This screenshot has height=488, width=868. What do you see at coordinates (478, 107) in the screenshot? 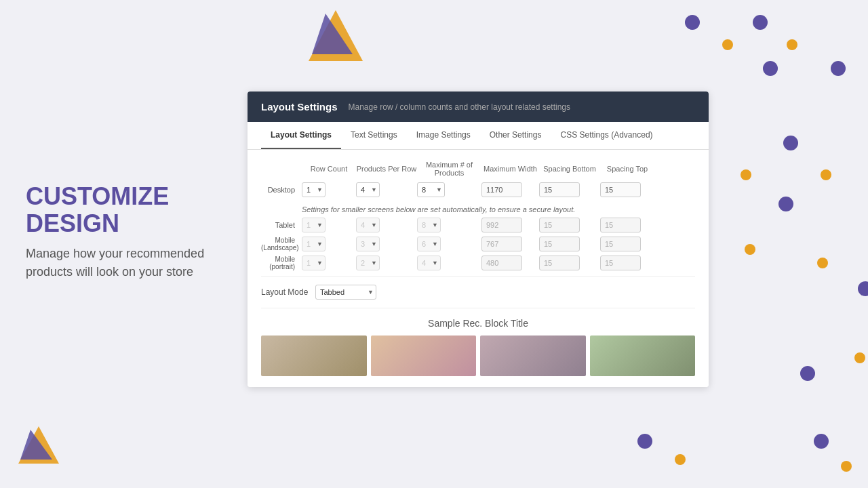
I see `panel-header: Layout Settings Manage row / column coun…` at bounding box center [478, 107].